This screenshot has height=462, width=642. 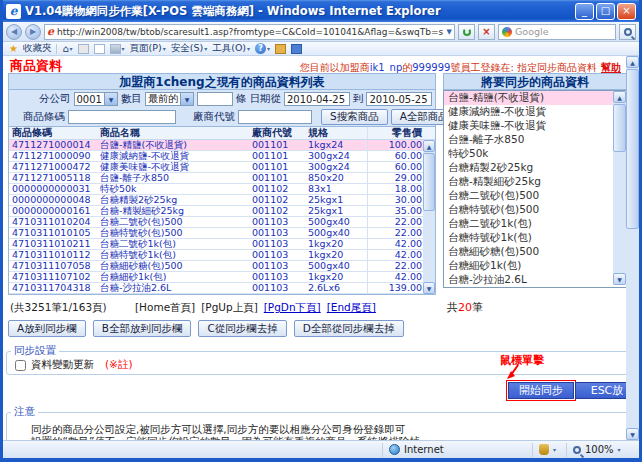 I want to click on search-input: Google, so click(x=532, y=32).